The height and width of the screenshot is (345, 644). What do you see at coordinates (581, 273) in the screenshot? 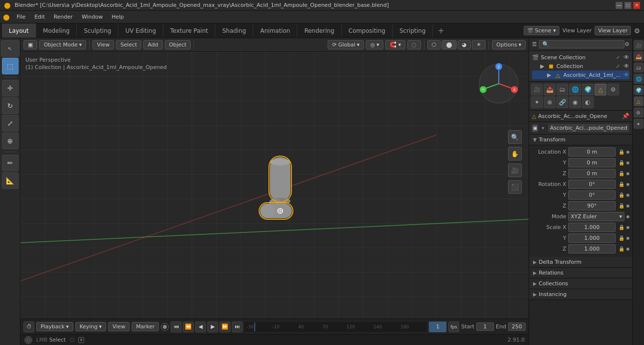
I see `relations-header: ▶ Relations` at bounding box center [581, 273].